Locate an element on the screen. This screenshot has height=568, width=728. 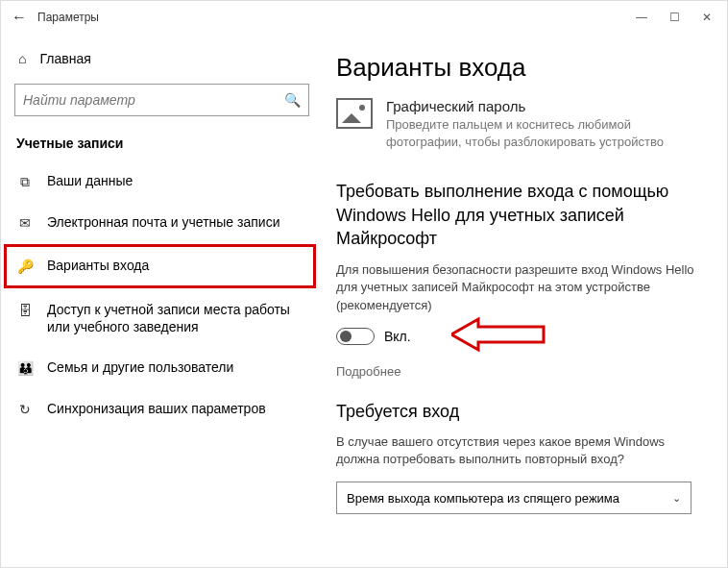
toggle-state-label: Вкл. is located at coordinates (398, 336).